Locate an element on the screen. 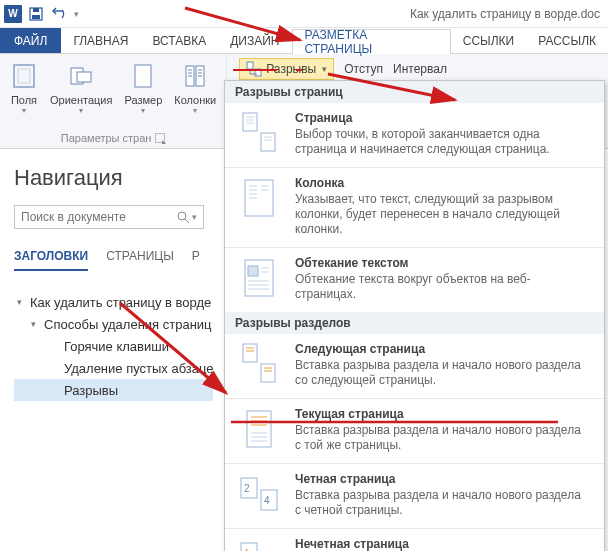 The height and width of the screenshot is (551, 608). gallery-item-text-wrapping: Обтекание текстомОбтекание текста вокруг… is located at coordinates (414, 280).